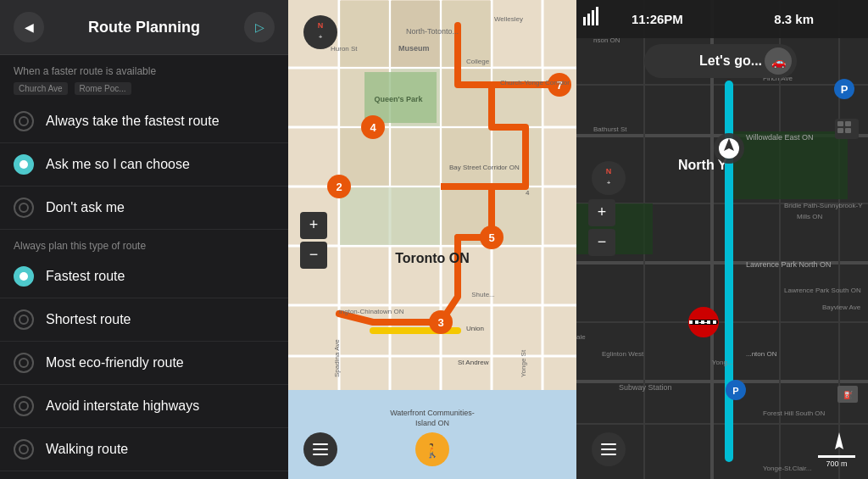 This screenshot has width=868, height=479. Describe the element at coordinates (414, 48) in the screenshot. I see `svg-text: Museum` at that location.